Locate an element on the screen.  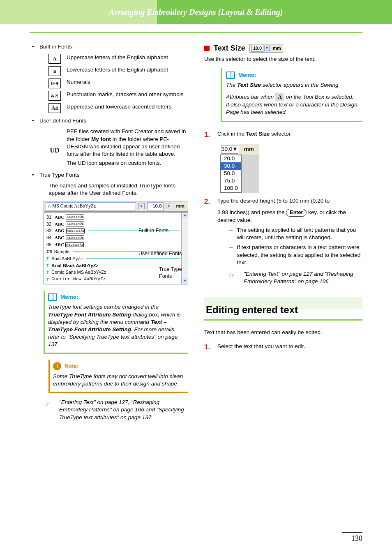
lowercase-icon: a is located at coordinates (55, 71).